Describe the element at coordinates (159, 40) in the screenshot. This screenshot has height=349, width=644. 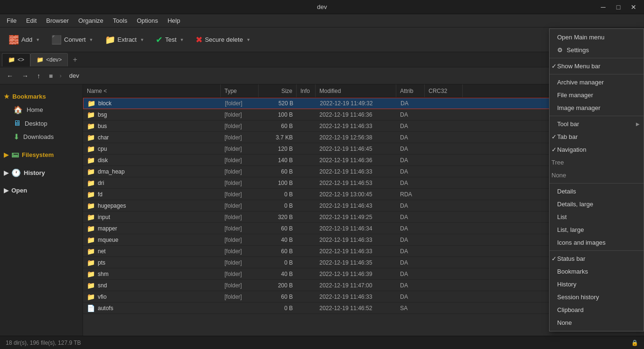
I see `test-icon: ✔` at that location.